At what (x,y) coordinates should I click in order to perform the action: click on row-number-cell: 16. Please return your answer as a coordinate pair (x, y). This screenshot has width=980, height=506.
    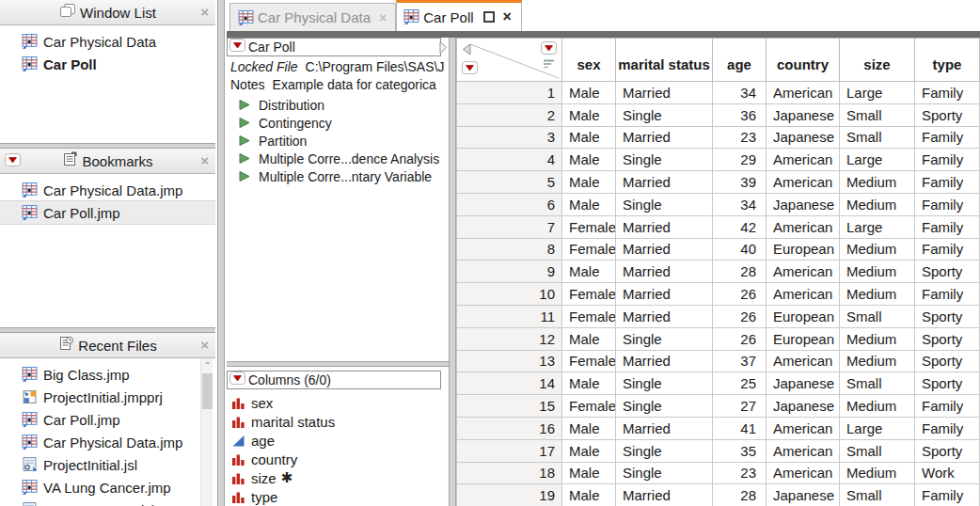
    Looking at the image, I should click on (510, 428).